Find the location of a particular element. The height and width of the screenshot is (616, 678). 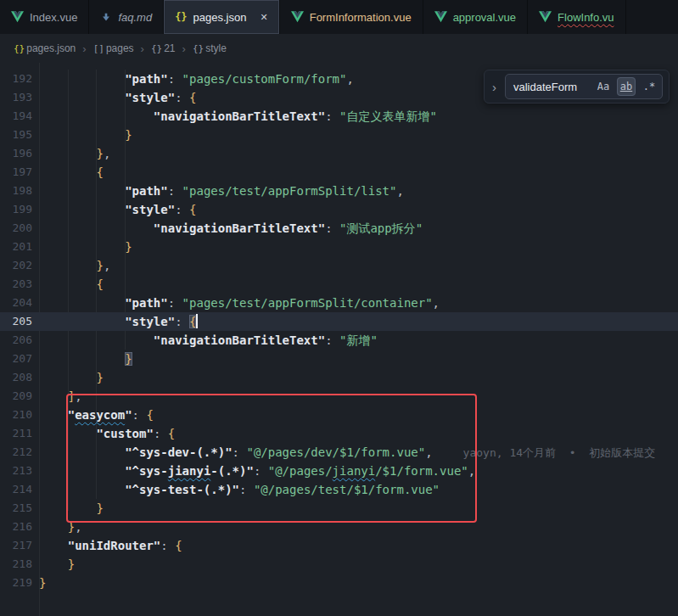

line-number: 215 is located at coordinates (16, 508).